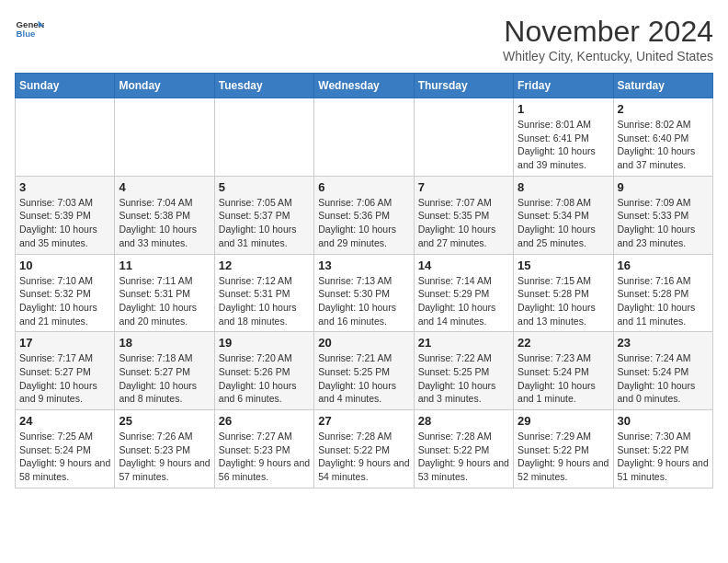  Describe the element at coordinates (664, 145) in the screenshot. I see `day-info: Sunrise: 8:02 AM Sunset: 6:40 PM Dayligh…` at that location.